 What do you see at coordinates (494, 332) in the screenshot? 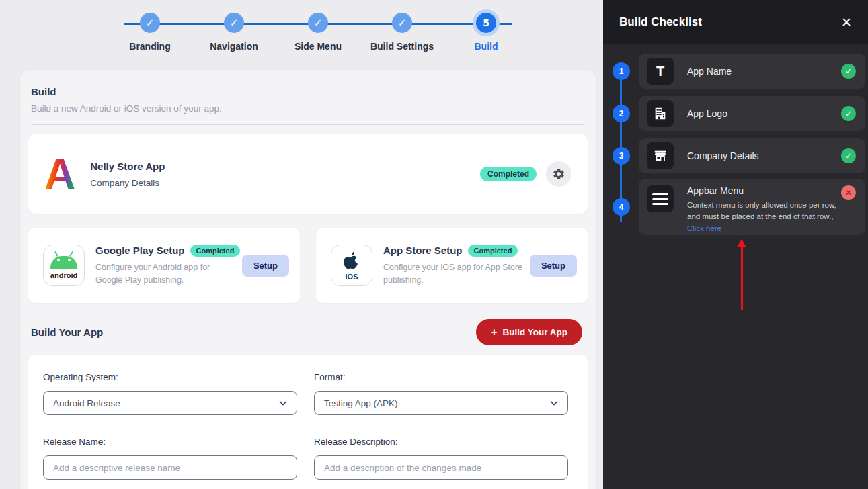
I see `plus-icon: +` at bounding box center [494, 332].